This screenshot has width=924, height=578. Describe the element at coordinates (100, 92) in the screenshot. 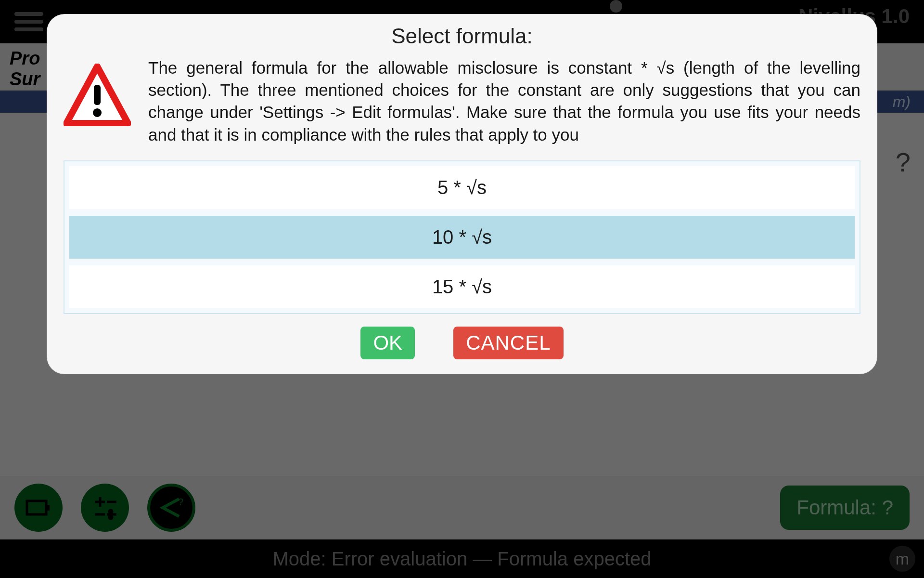

I see `warning-icon` at that location.